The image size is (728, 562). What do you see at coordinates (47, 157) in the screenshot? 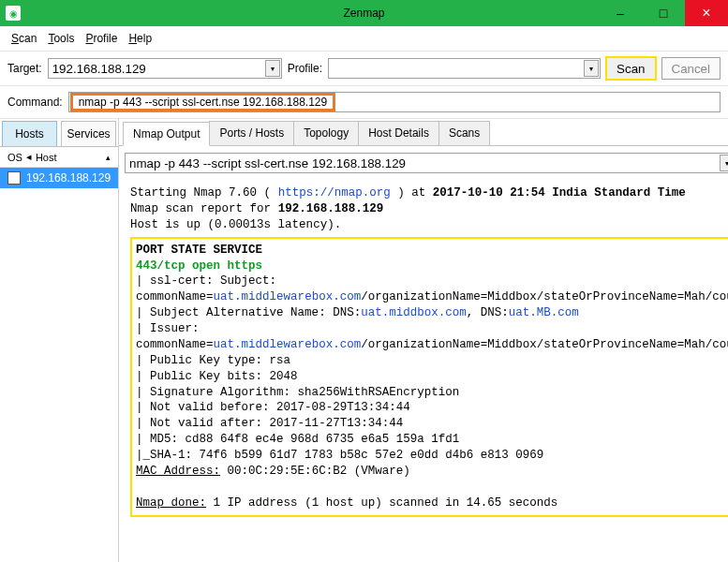
I see `host-column-label: Host` at bounding box center [47, 157].